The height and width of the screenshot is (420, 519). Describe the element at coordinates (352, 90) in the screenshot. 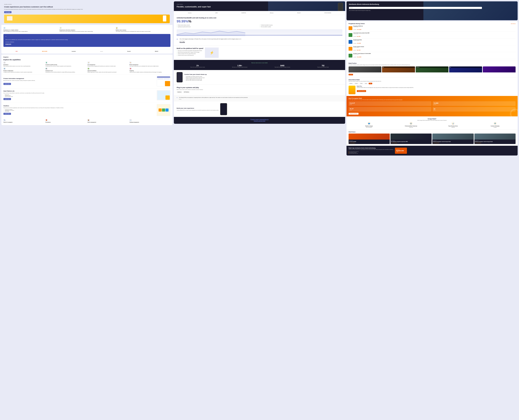

I see `ralali-mascot` at that location.